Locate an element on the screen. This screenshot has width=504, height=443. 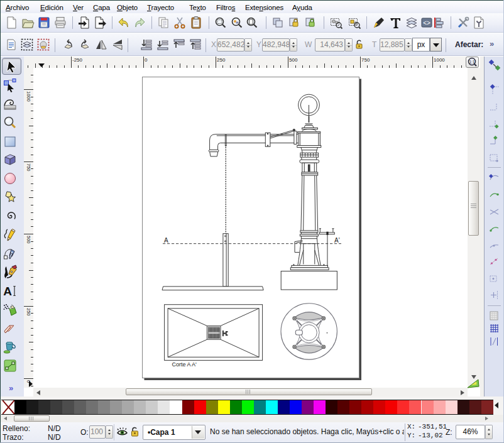
svg-text: Corte A A' is located at coordinates (185, 364).